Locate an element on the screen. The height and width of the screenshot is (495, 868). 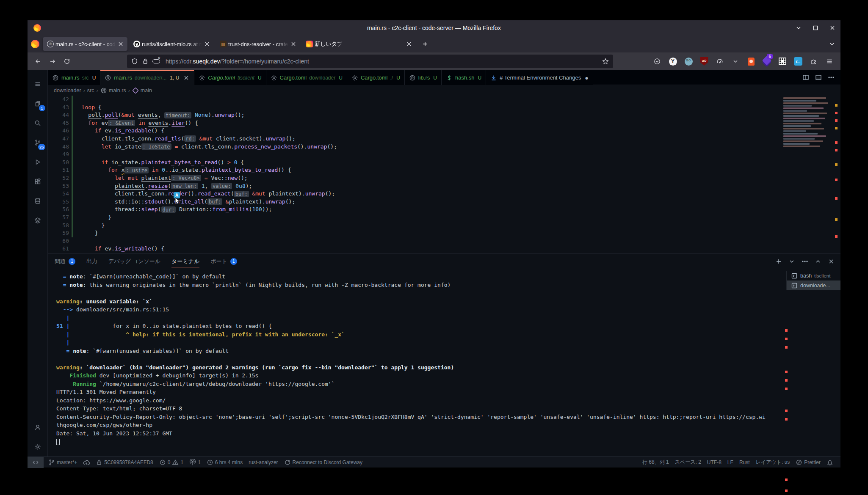
source-control-icon: 25 is located at coordinates (38, 143).